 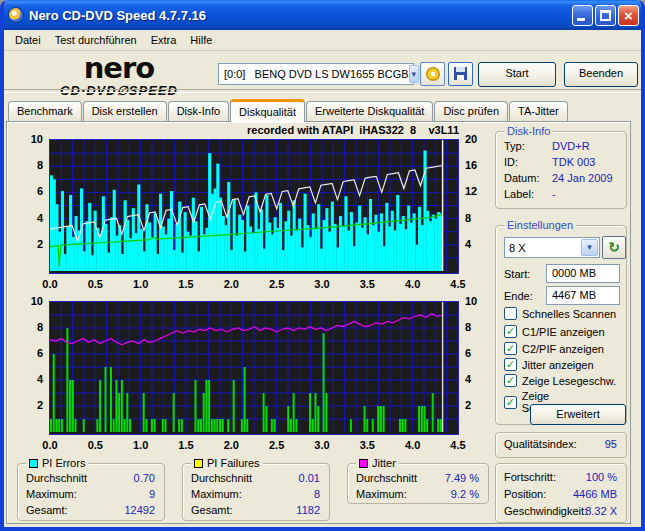 What do you see at coordinates (514, 146) in the screenshot?
I see `typ-label: Typ:` at bounding box center [514, 146].